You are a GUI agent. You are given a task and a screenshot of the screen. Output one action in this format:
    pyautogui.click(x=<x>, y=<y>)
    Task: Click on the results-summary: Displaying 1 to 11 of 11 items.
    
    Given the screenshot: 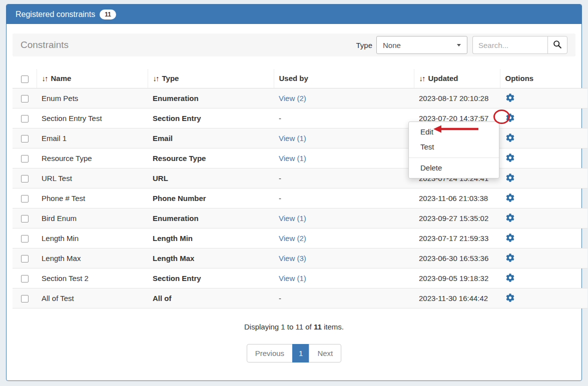 What is the action you would take?
    pyautogui.click(x=294, y=327)
    